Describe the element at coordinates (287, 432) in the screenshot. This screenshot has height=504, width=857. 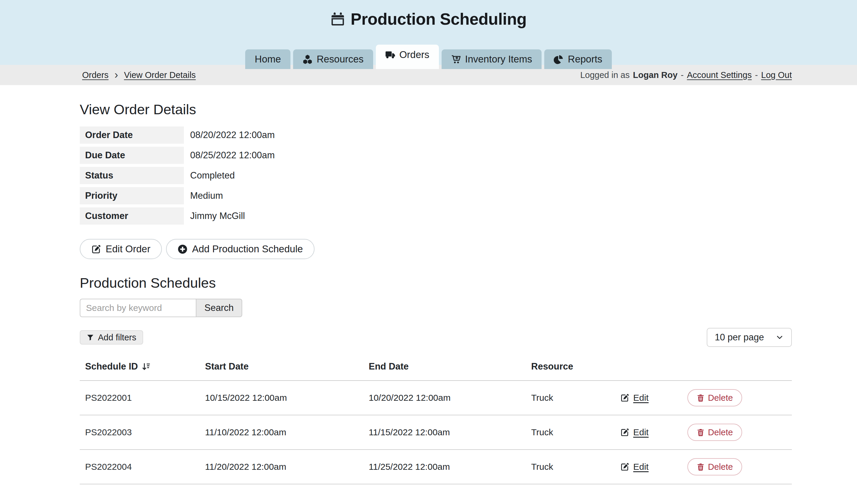
I see `cell-start-date: 11/10/2022 12:00am` at that location.